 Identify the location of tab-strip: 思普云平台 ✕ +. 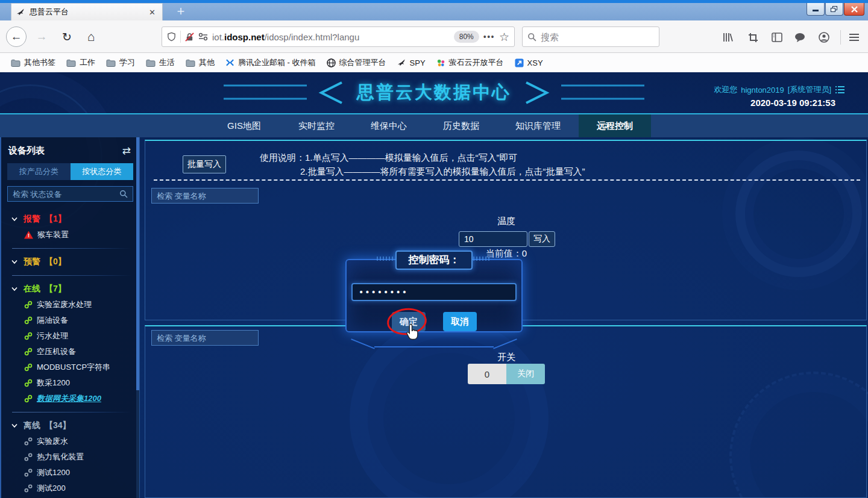
(434, 12).